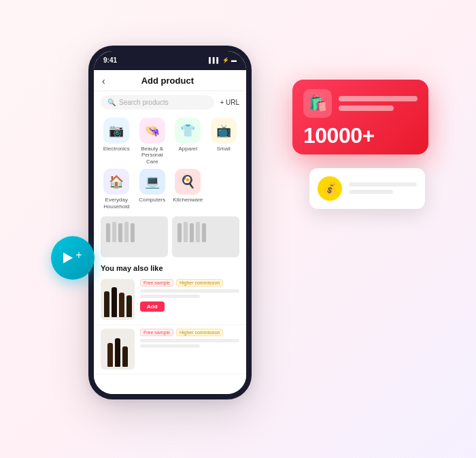 This screenshot has width=476, height=458. I want to click on category-icon-household: 🏠, so click(116, 182).